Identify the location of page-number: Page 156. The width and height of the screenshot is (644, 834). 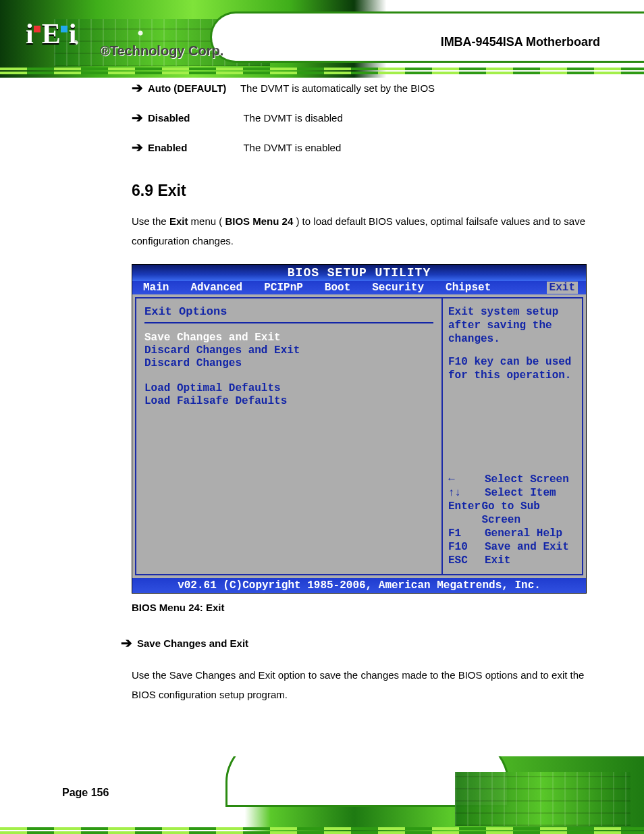
(85, 793).